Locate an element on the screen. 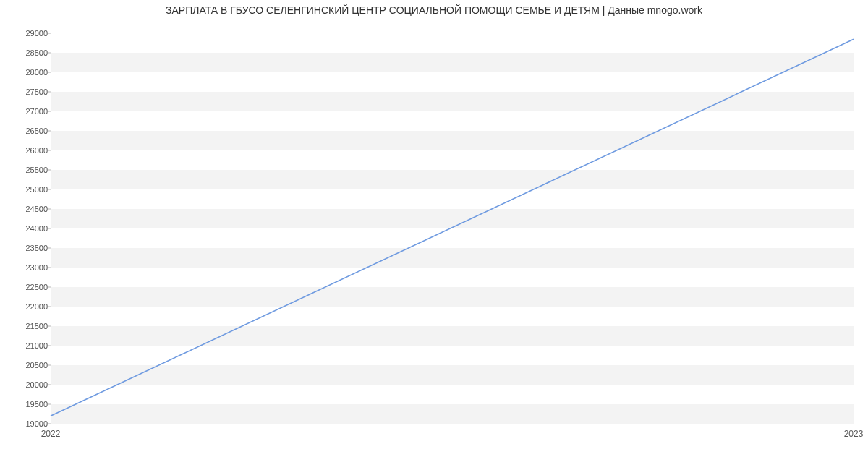 This screenshot has height=470, width=868. y-tick-label: 20500 is located at coordinates (26, 365).